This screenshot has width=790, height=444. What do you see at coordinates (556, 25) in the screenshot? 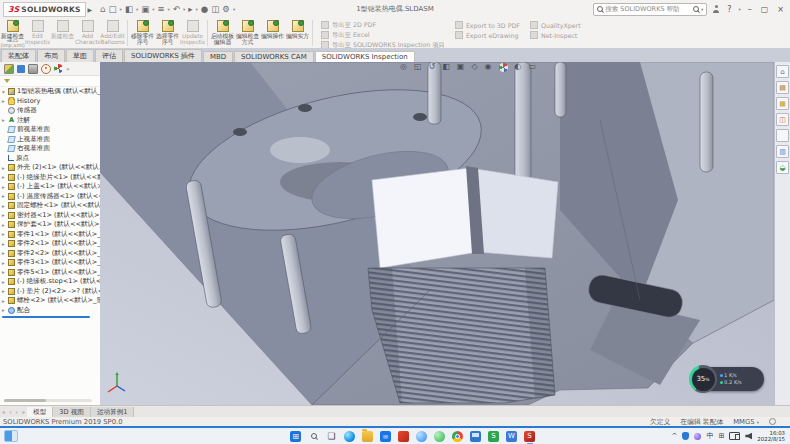
I see `export-item-qualityxpert: QualityXpert` at bounding box center [556, 25].